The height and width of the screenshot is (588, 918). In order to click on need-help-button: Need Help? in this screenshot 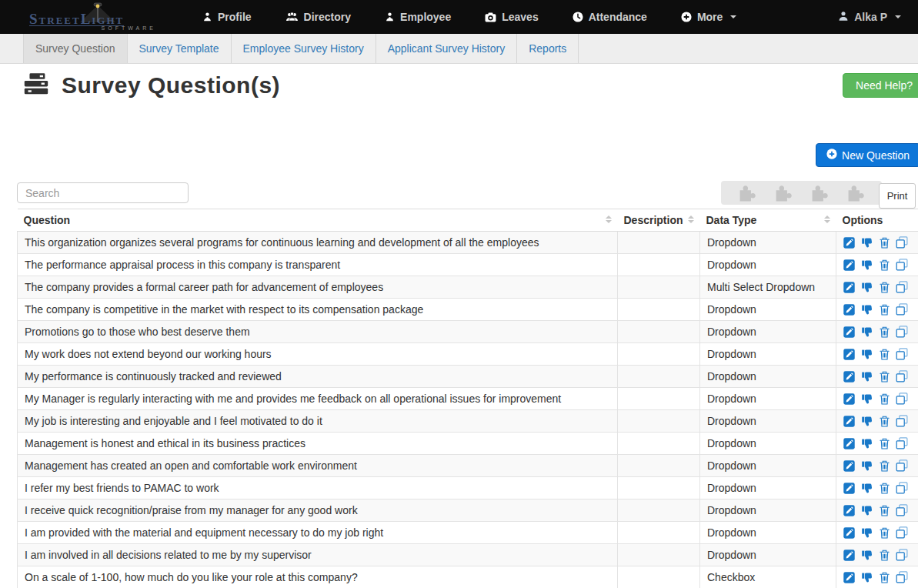, I will do `click(880, 85)`.